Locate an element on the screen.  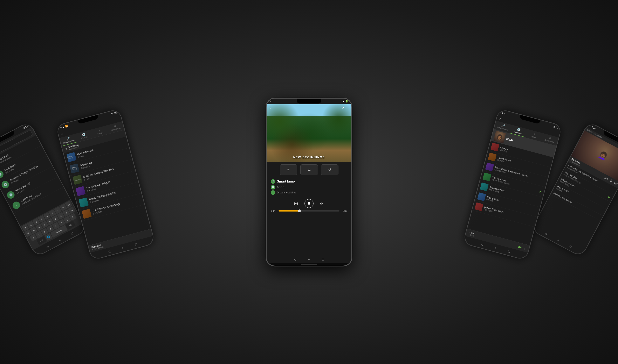
np-more-right: ⋮ is located at coordinates (525, 248).